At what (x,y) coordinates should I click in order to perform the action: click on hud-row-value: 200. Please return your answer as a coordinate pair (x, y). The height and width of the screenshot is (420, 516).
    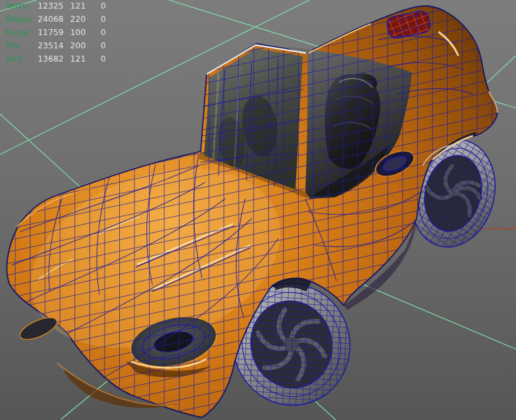
    Looking at the image, I should click on (85, 46).